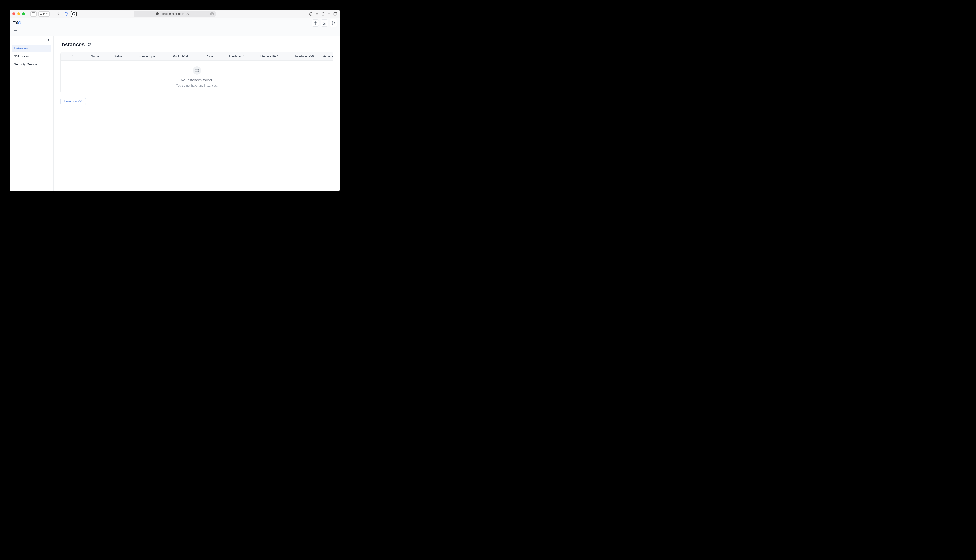 This screenshot has height=560, width=976. What do you see at coordinates (32, 56) in the screenshot?
I see `sidebar-item-ssh-keys: SSH Keys` at bounding box center [32, 56].